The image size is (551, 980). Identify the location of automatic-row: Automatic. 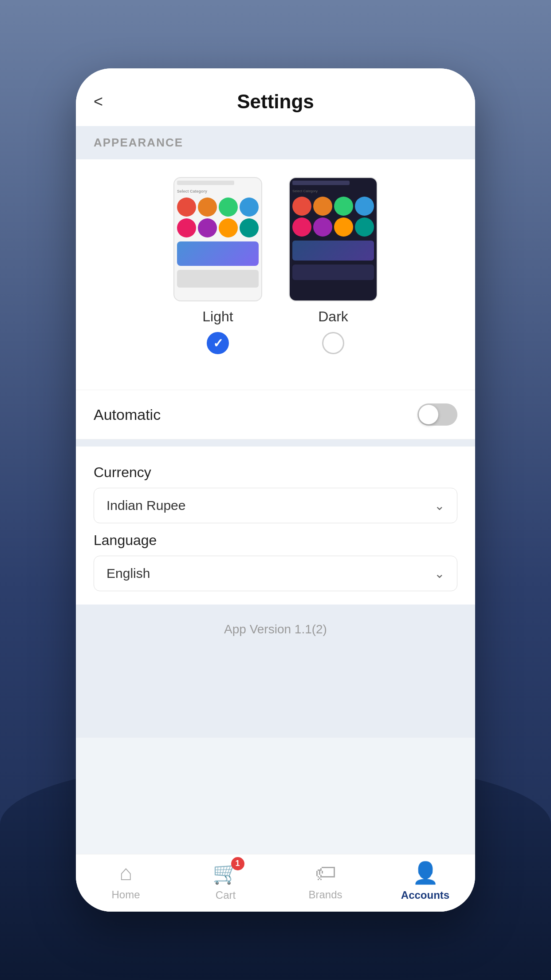
(276, 415).